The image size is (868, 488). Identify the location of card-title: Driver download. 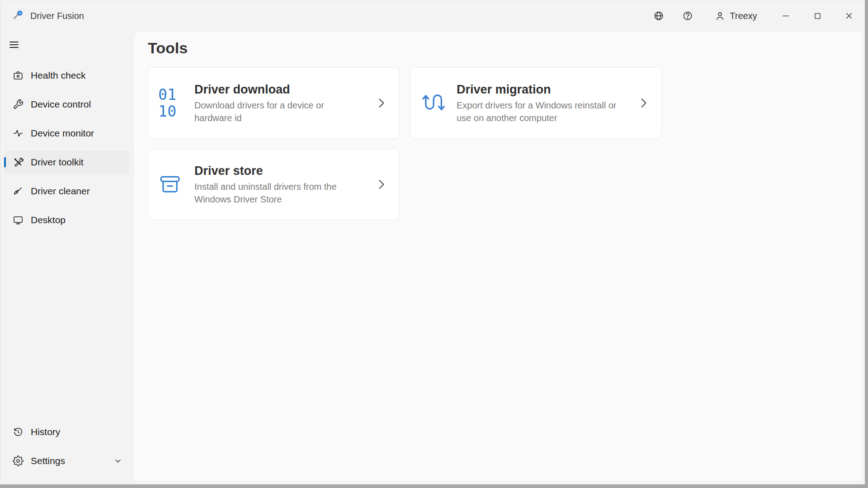
(278, 89).